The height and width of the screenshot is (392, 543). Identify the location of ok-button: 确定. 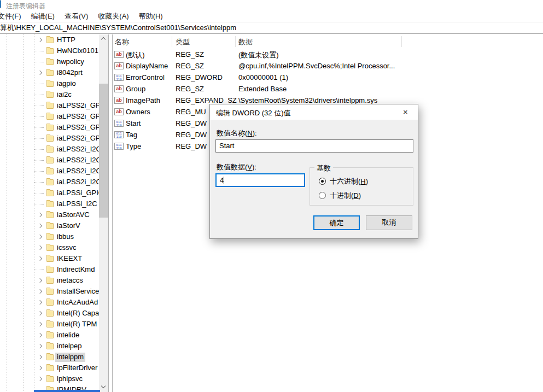
(337, 223).